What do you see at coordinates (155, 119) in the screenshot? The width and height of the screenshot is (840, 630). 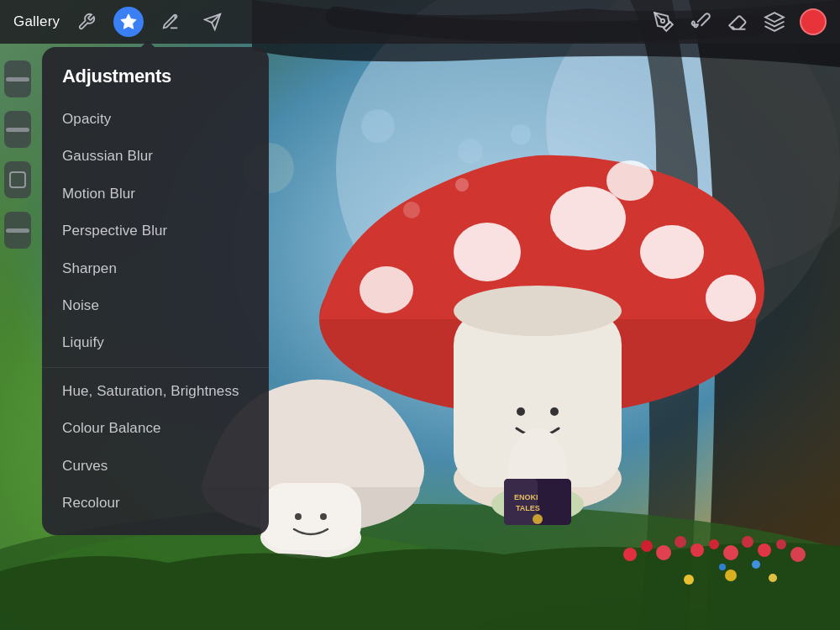 I see `adjustment-item-opacity: Opacity` at bounding box center [155, 119].